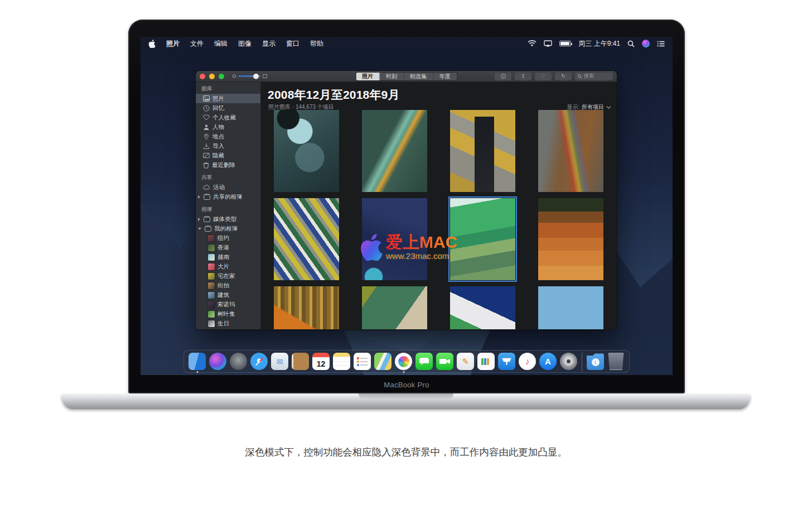 The image size is (812, 509). Describe the element at coordinates (616, 362) in the screenshot. I see `trash-dock-icon` at that location.